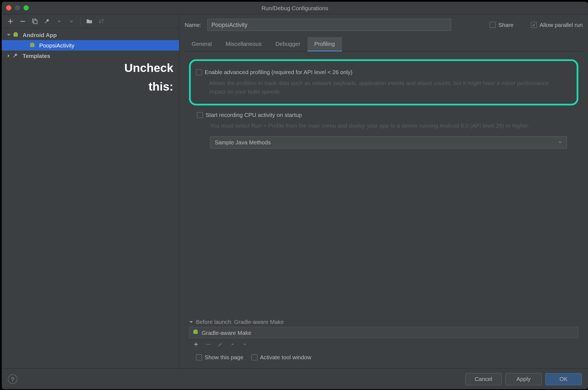 This screenshot has width=588, height=390. Describe the element at coordinates (18, 8) in the screenshot. I see `minimize-window-button` at that location.